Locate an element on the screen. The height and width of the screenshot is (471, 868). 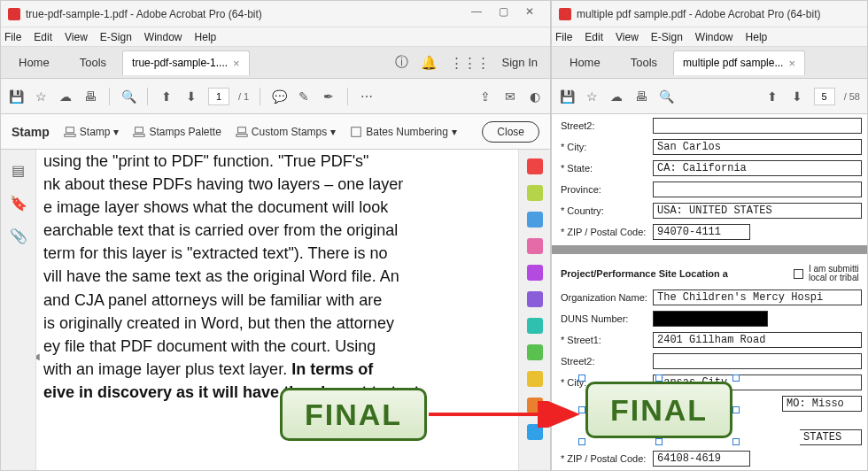
tool-compress-icon is located at coordinates (535, 379).